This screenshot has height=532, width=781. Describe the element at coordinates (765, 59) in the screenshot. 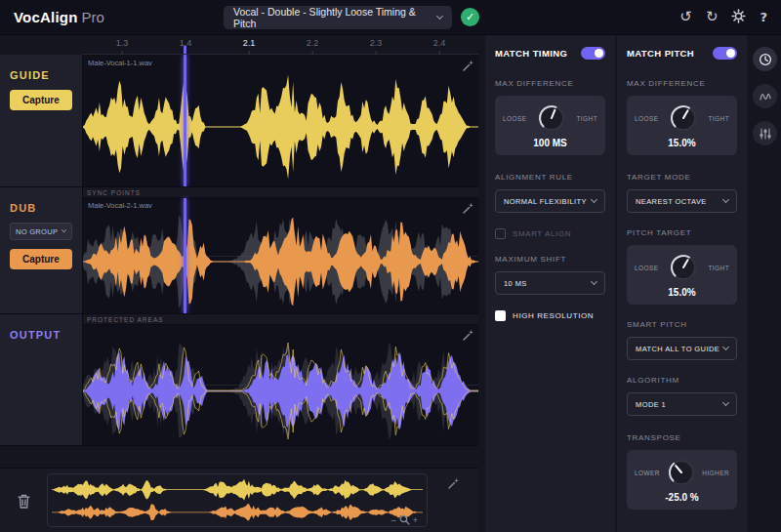

I see `timing-view-button` at that location.